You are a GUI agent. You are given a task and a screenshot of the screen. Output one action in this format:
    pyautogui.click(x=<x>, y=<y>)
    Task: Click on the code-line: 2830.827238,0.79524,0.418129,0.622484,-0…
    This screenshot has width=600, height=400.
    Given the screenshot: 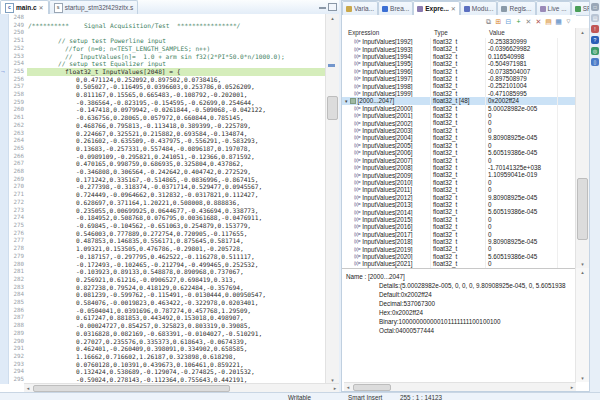 What is the action you would take?
    pyautogui.click(x=167, y=288)
    